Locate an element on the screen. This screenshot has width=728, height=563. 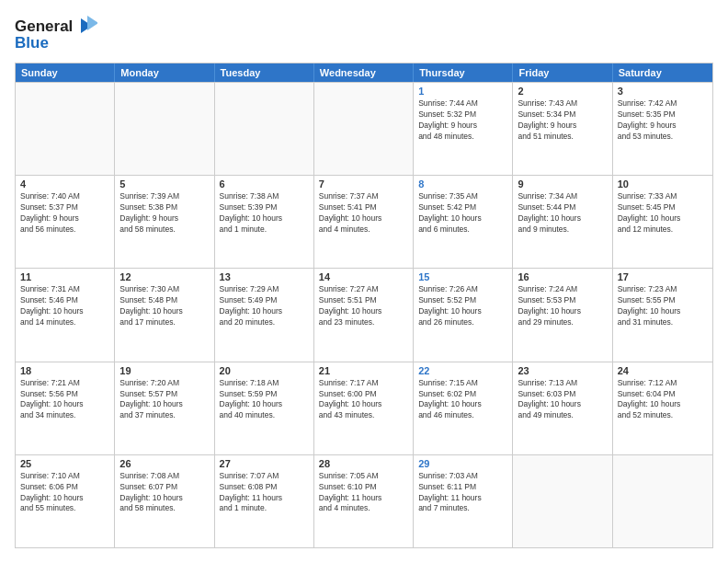
day-number: 6 is located at coordinates (265, 184).